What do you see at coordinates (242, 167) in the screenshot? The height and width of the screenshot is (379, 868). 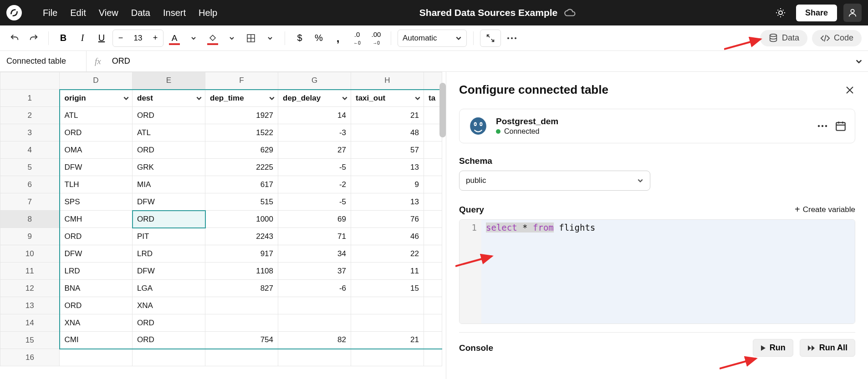 I see `cell: 2225` at bounding box center [242, 167].